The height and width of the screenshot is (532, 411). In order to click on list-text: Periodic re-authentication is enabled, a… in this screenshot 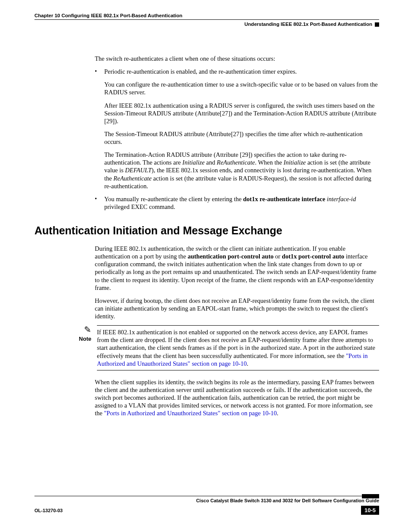, I will do `click(242, 72)`.